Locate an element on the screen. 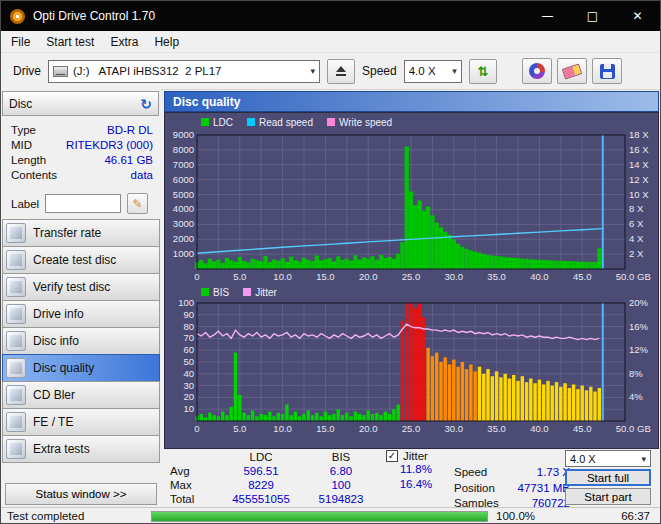 This screenshot has height=524, width=661. sidebar-item-create-test-disc: Create test disc is located at coordinates (81, 260).